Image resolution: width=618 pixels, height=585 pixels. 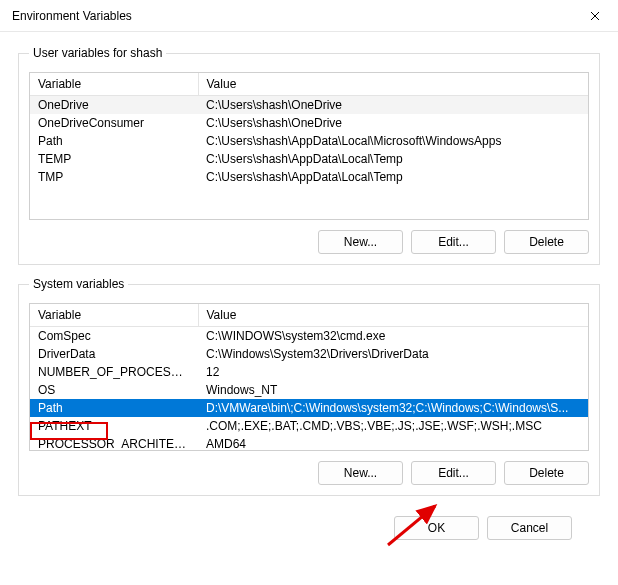 What do you see at coordinates (436, 528) in the screenshot?
I see `ok-button: OK` at bounding box center [436, 528].